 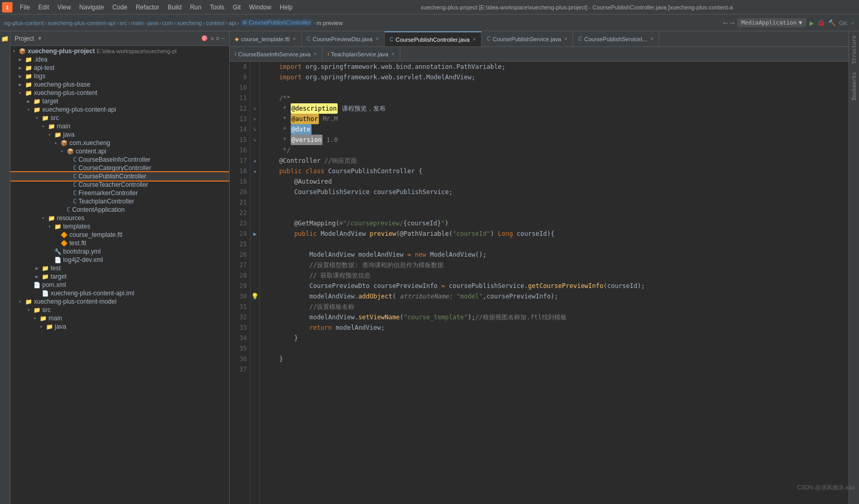 What do you see at coordinates (5, 268) in the screenshot?
I see `side-icon-strip: 📁` at bounding box center [5, 268].